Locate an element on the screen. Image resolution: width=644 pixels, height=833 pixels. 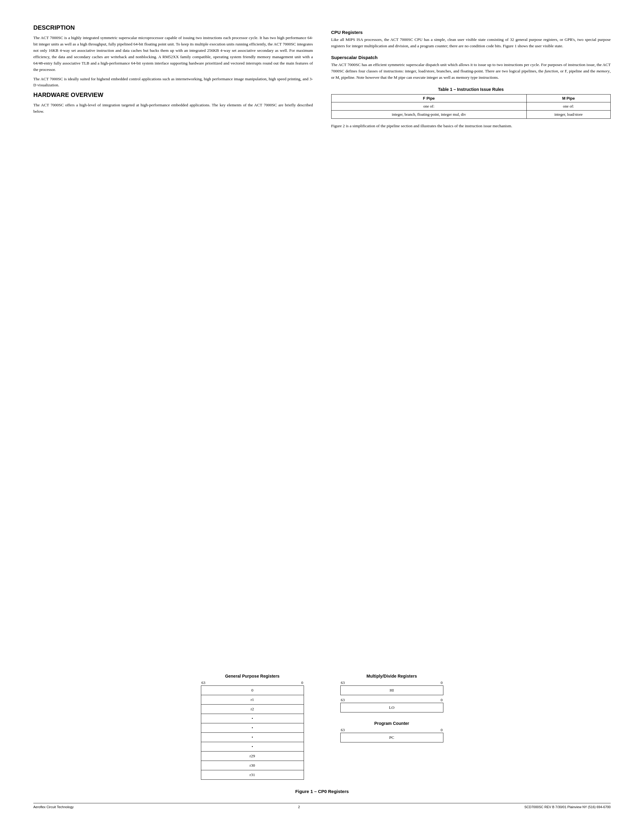
pc-bit-high: 63 is located at coordinates (343, 730).